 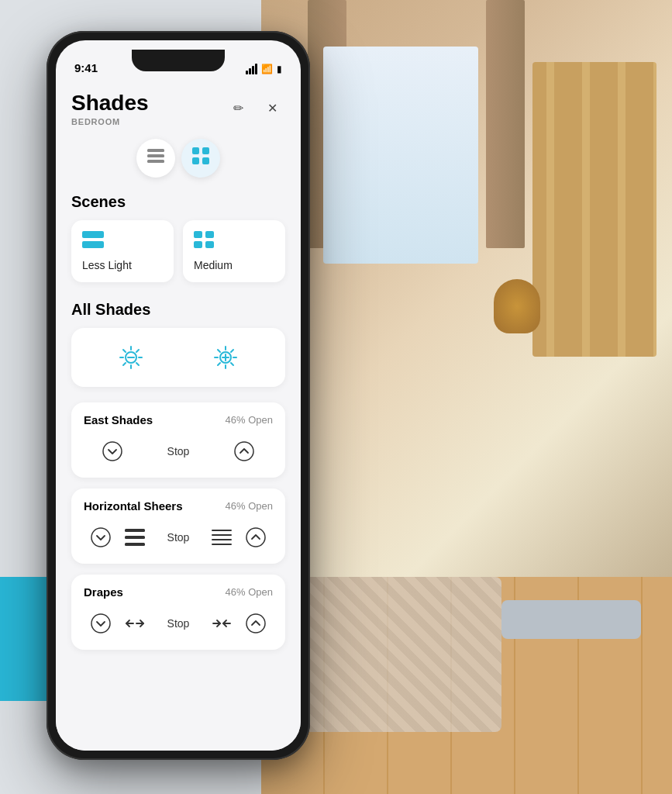 I want to click on wifi-icon: 📶, so click(x=267, y=69).